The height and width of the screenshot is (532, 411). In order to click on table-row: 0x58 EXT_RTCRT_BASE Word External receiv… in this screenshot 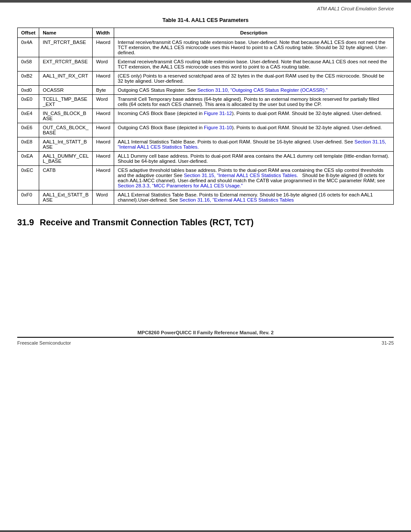, I will do `click(206, 65)`.